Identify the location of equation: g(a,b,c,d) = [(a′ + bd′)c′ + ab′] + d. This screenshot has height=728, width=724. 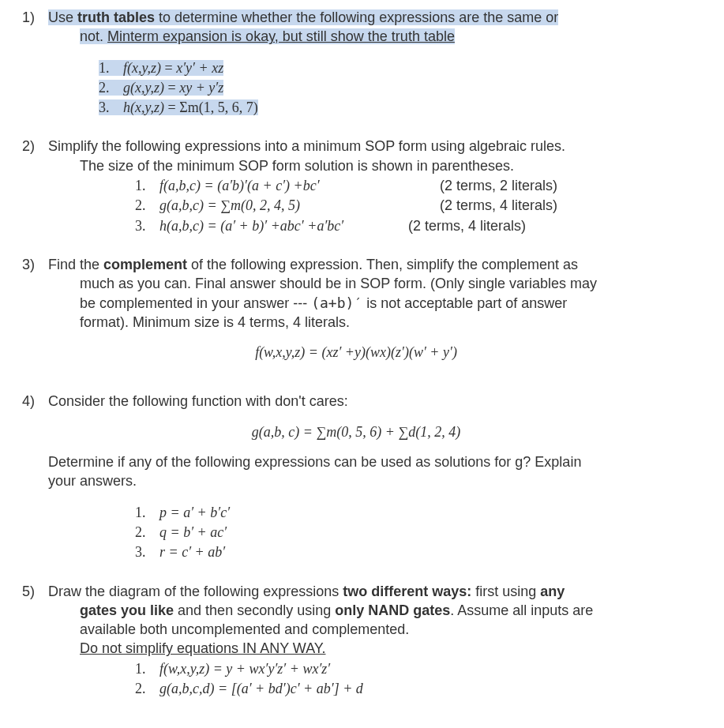
(261, 689).